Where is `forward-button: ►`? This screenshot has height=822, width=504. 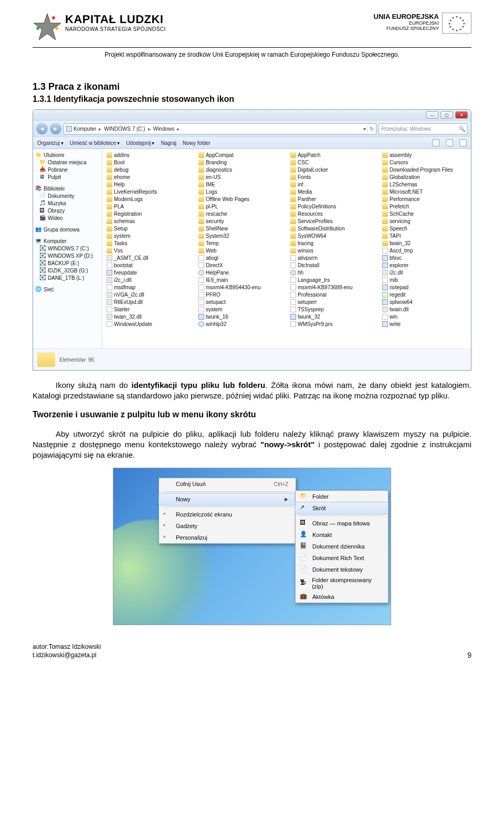
forward-button: ► is located at coordinates (56, 129).